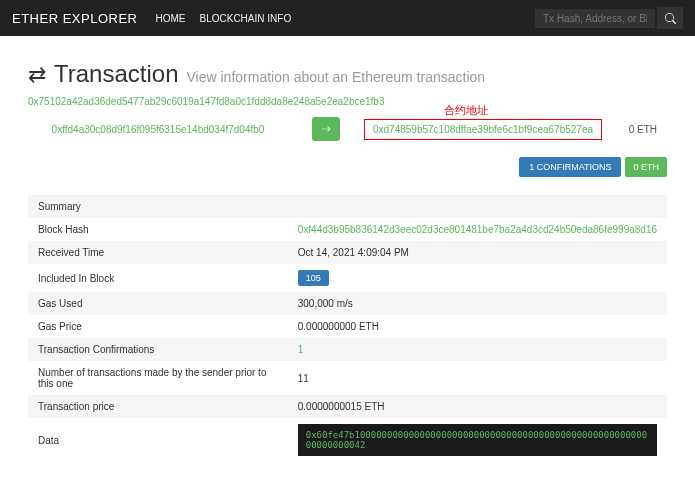 Image resolution: width=695 pixels, height=500 pixels. I want to click on page-title-row: ⇄ Transaction View information about an …, so click(348, 74).